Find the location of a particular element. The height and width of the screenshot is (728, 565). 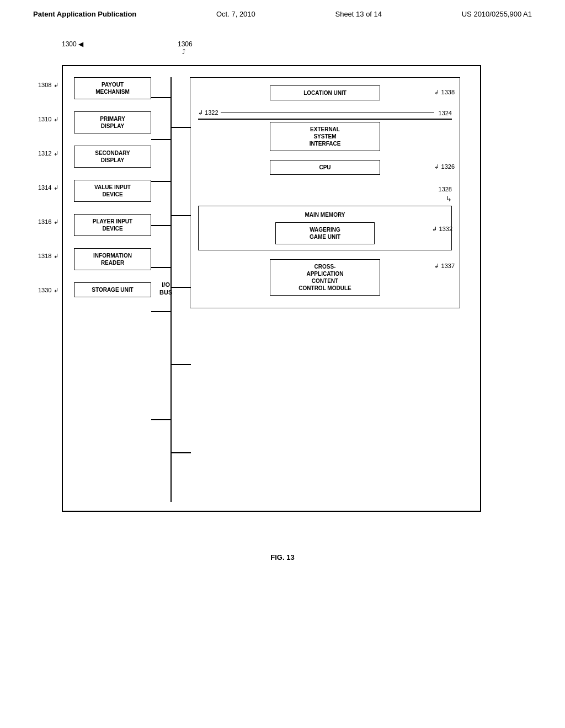

sheet-label: Sheet 13 of 14 is located at coordinates (359, 14).